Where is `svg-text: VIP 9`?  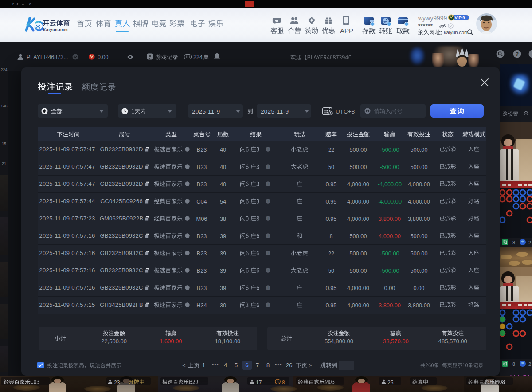
svg-text: VIP 9 is located at coordinates (459, 18).